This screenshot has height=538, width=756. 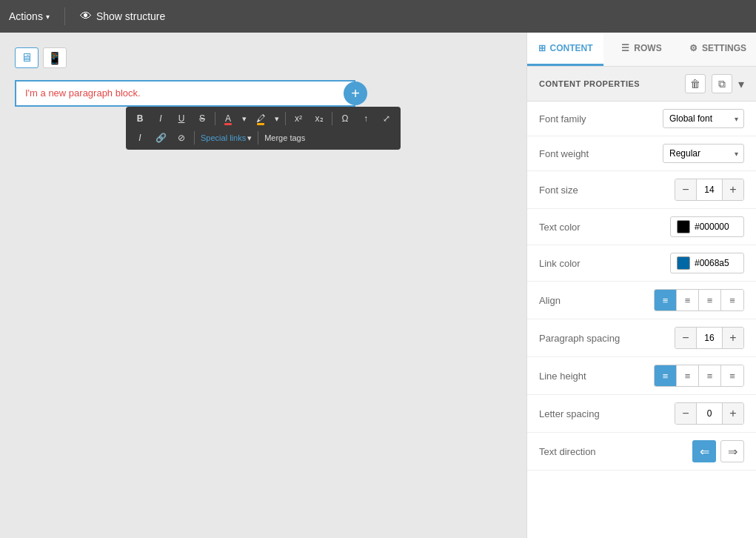 I want to click on actions-menu: Actions ▾, so click(x=30, y=16).